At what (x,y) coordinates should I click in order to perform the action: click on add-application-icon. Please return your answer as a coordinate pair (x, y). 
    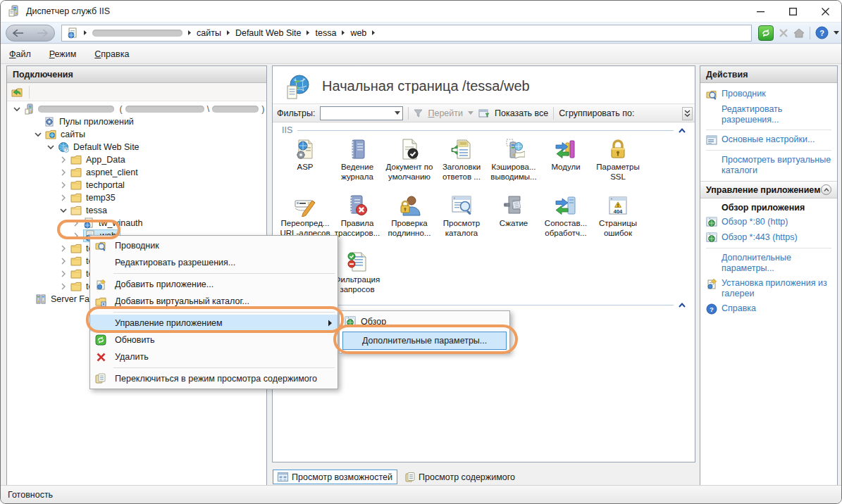
    Looking at the image, I should click on (101, 284).